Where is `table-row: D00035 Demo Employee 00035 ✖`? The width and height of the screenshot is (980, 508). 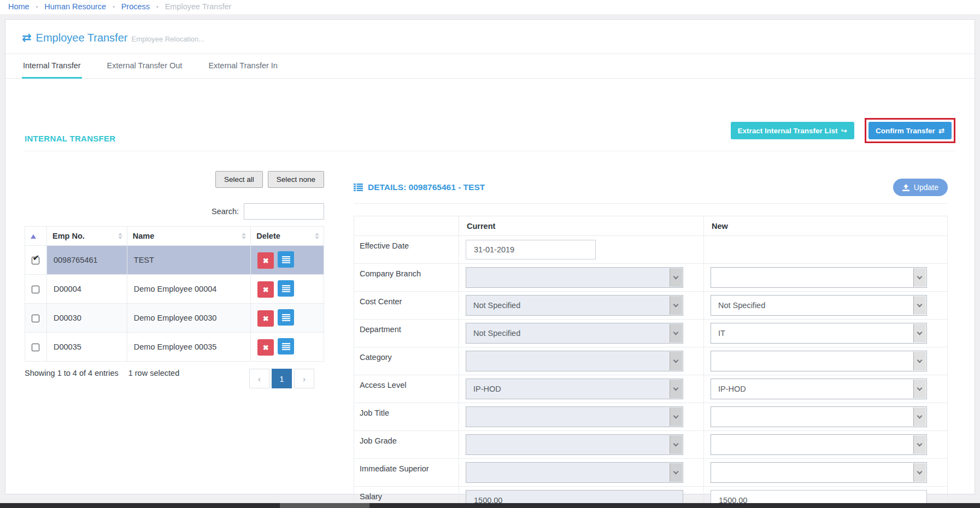
table-row: D00035 Demo Employee 00035 ✖ is located at coordinates (175, 347).